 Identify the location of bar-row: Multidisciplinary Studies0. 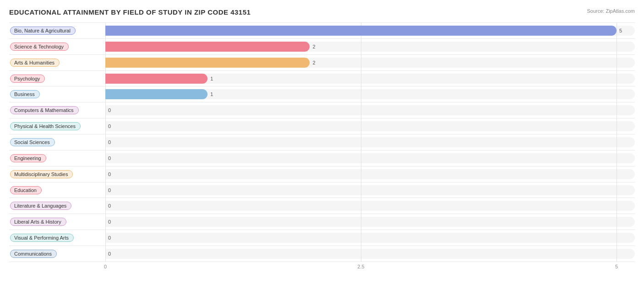
(322, 175).